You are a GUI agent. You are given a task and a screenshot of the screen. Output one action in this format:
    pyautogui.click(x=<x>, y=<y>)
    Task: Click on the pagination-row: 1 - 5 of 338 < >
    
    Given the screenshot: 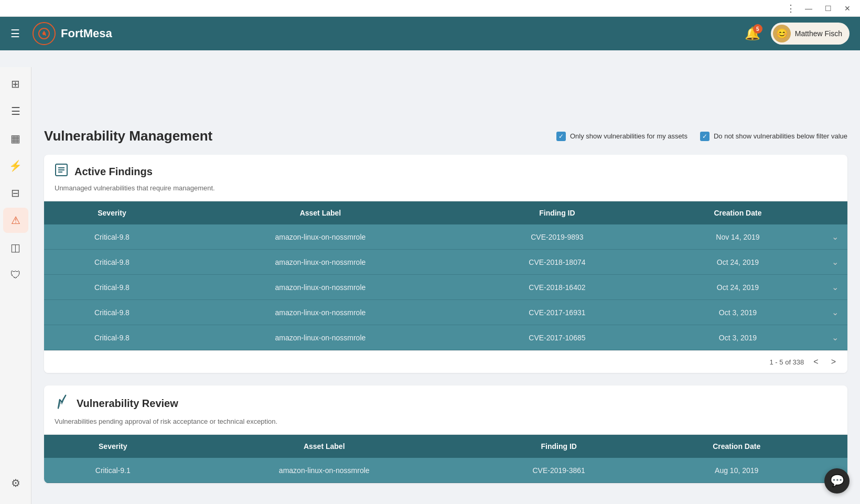 What is the action you would take?
    pyautogui.click(x=446, y=362)
    